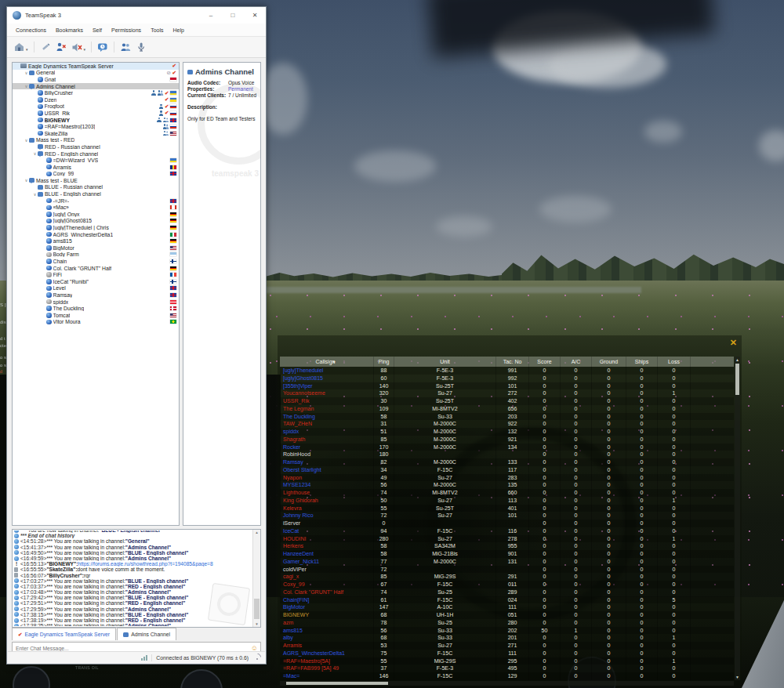 Image resolution: width=784 pixels, height=688 pixels. What do you see at coordinates (96, 194) in the screenshot?
I see `tree-row-channel: ∨BLUE - English channel` at bounding box center [96, 194].